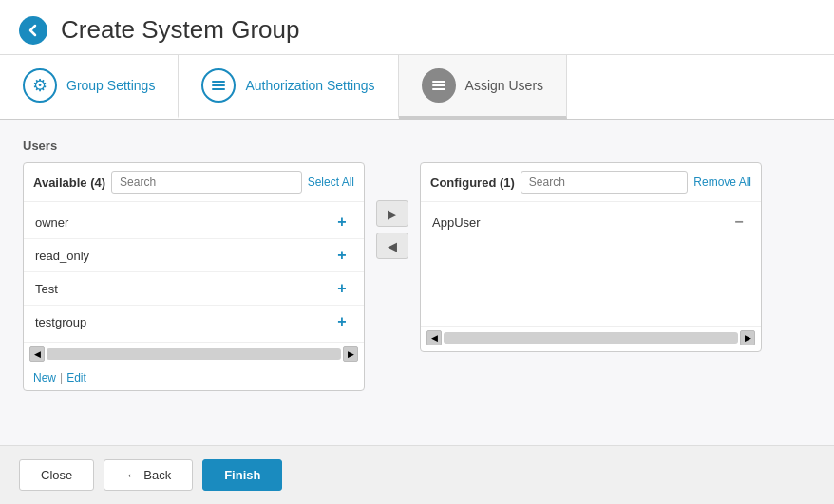 This screenshot has height=504, width=834. What do you see at coordinates (183, 256) in the screenshot?
I see `list-item-name: read_only` at bounding box center [183, 256].